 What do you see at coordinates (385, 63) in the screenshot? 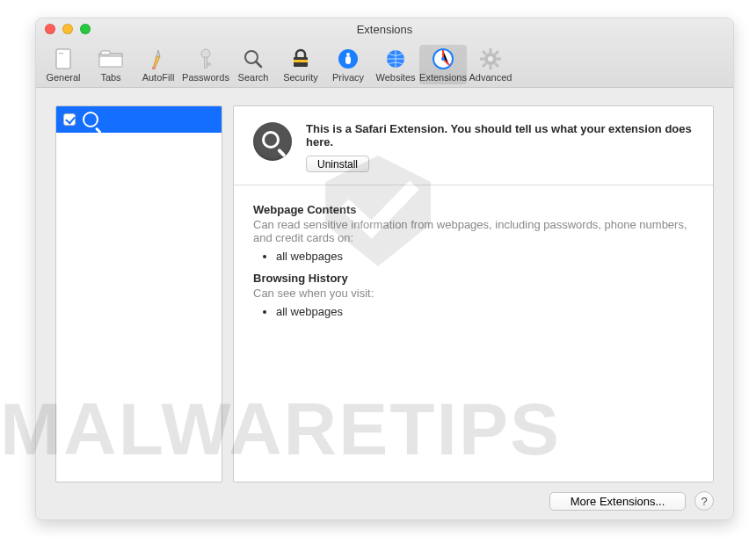
I see `preferences-toolbar: General Tabs AutoFill Passwords` at bounding box center [385, 63].